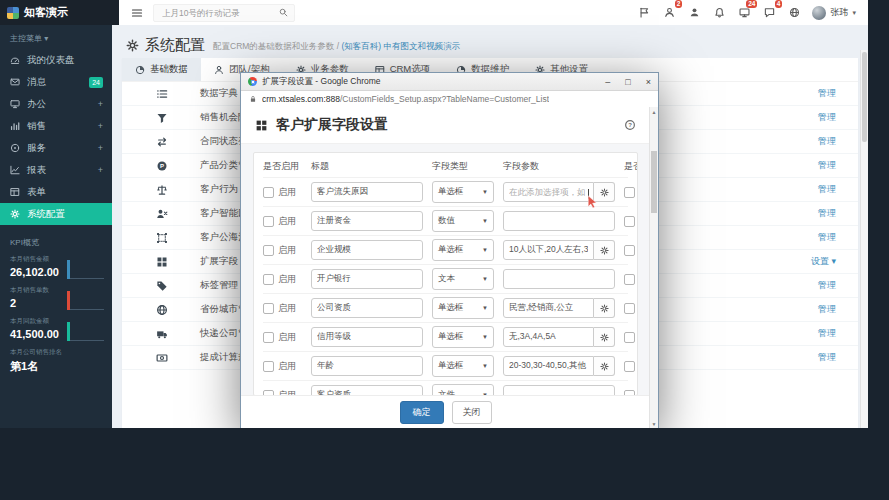 This screenshot has width=889, height=500. What do you see at coordinates (864, 239) in the screenshot?
I see `page-scrollbar` at bounding box center [864, 239].